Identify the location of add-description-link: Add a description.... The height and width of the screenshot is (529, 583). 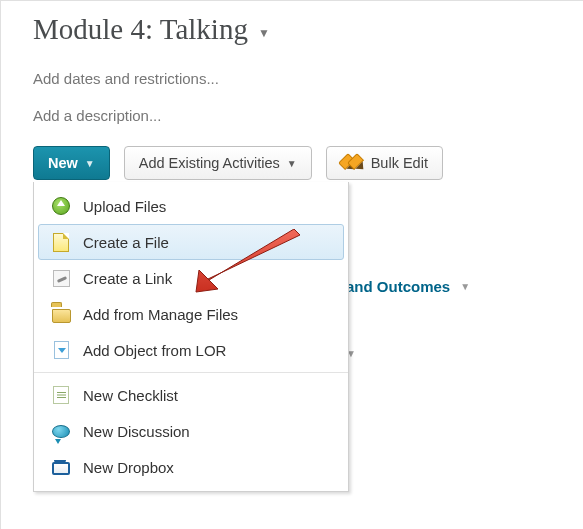
(308, 116).